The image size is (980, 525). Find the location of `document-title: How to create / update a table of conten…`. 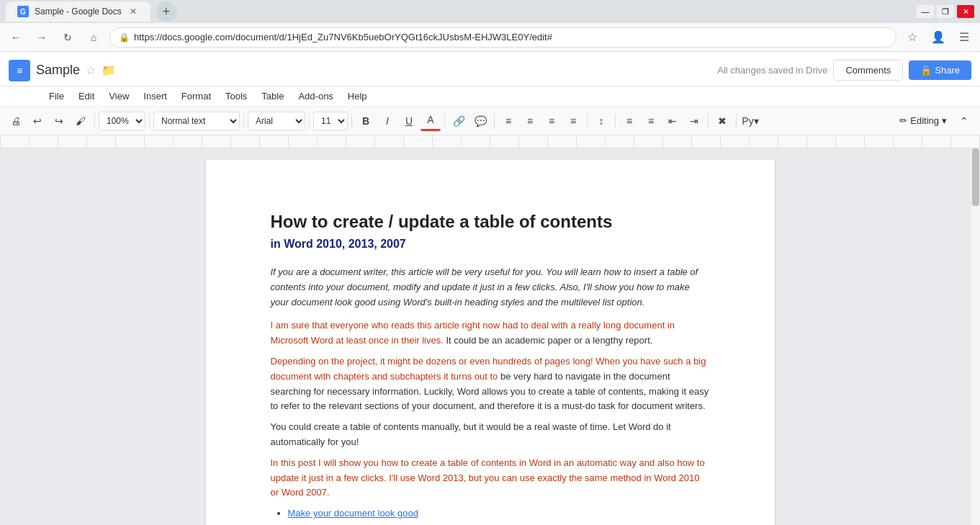

document-title: How to create / update a table of conten… is located at coordinates (490, 222).